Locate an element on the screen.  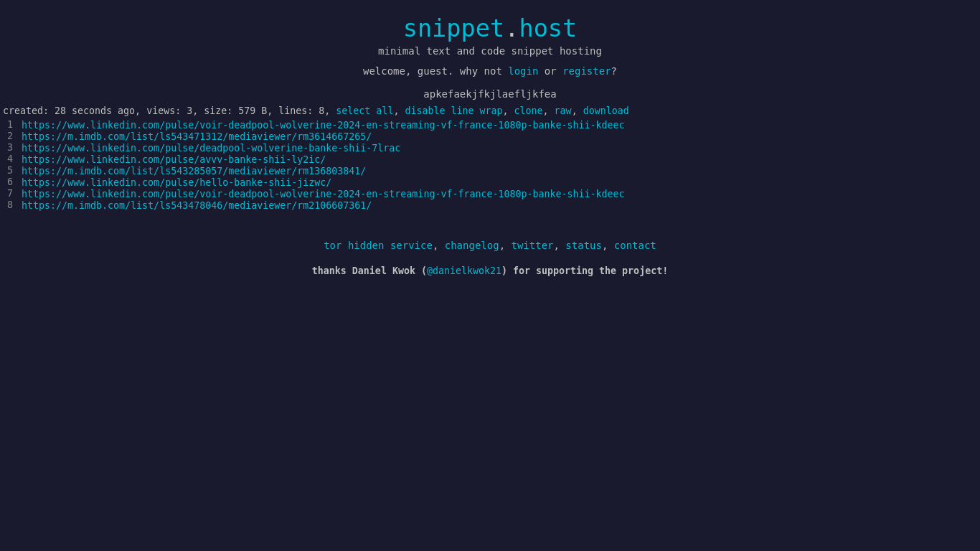
changelog-link: changelog is located at coordinates (472, 245).